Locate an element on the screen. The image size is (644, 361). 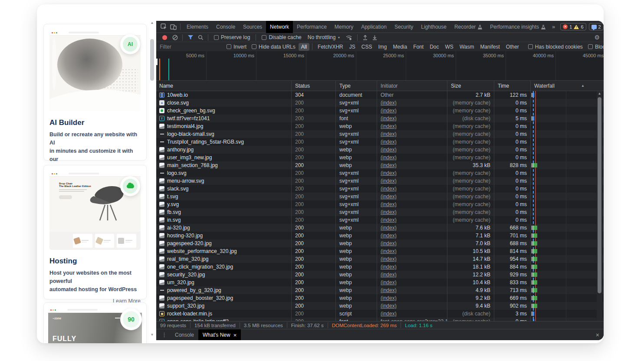
feature-card-pagespeed: ⌁zone FULLY 90 is located at coordinates (95, 323).